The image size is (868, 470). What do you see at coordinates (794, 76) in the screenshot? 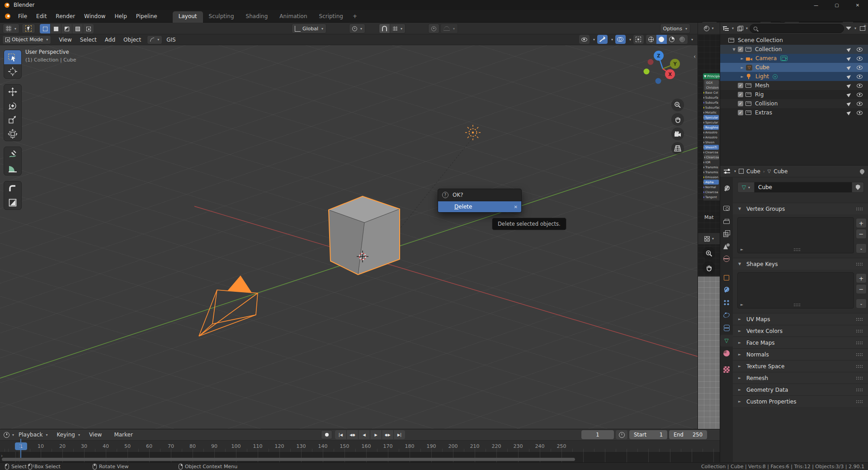
I see `outliner-row: ► Light` at bounding box center [794, 76].